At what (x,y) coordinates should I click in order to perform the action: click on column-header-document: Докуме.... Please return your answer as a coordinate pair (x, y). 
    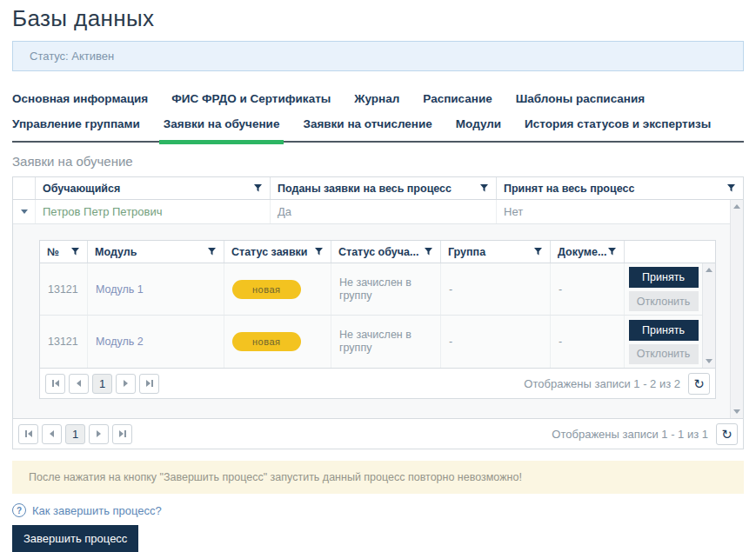
    Looking at the image, I should click on (588, 252).